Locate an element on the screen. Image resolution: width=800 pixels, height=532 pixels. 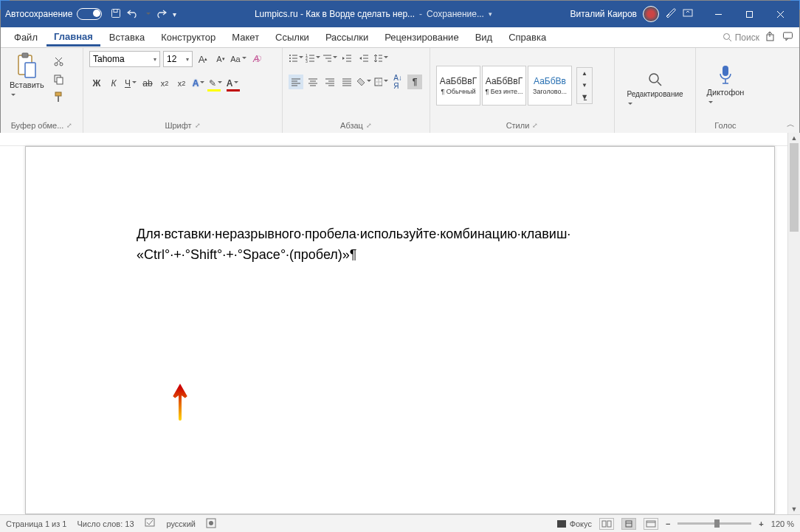
undo-dropdown is located at coordinates (148, 14).